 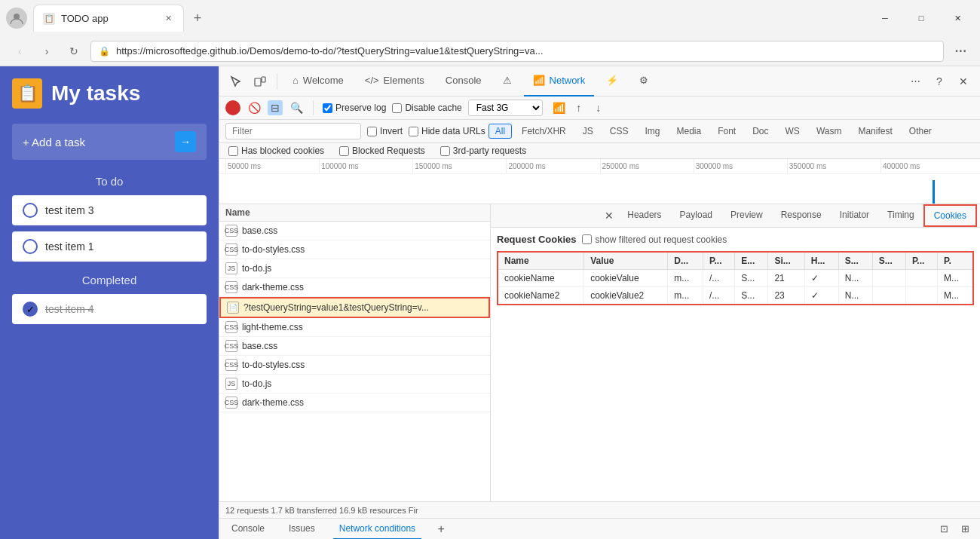 I want to click on forward-button: ›, so click(x=47, y=51).